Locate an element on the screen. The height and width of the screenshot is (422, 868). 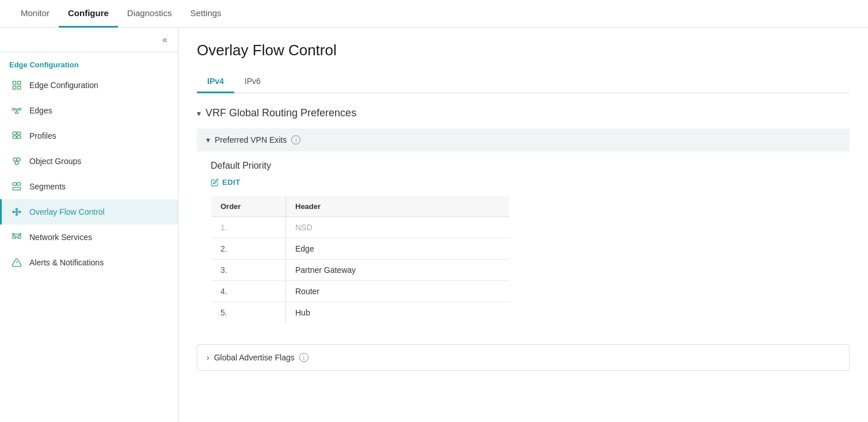
table-header-order: Order is located at coordinates (249, 207).